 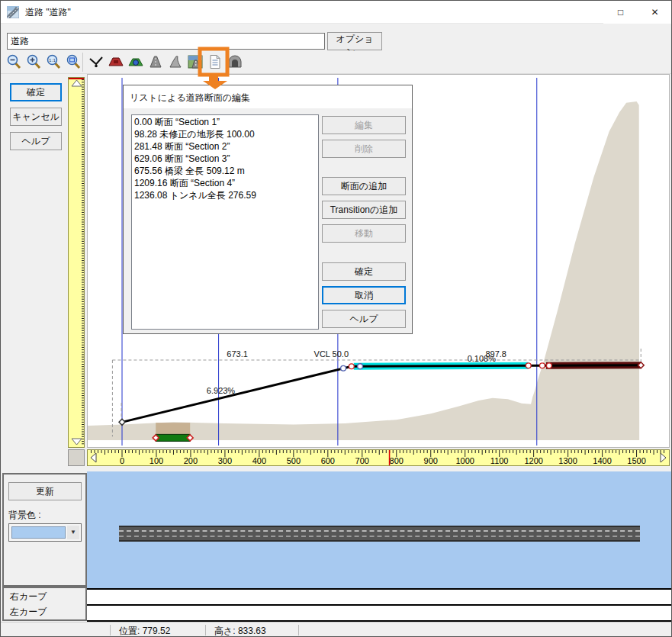 I want to click on bg-color-dropdown: ▼, so click(x=45, y=532).